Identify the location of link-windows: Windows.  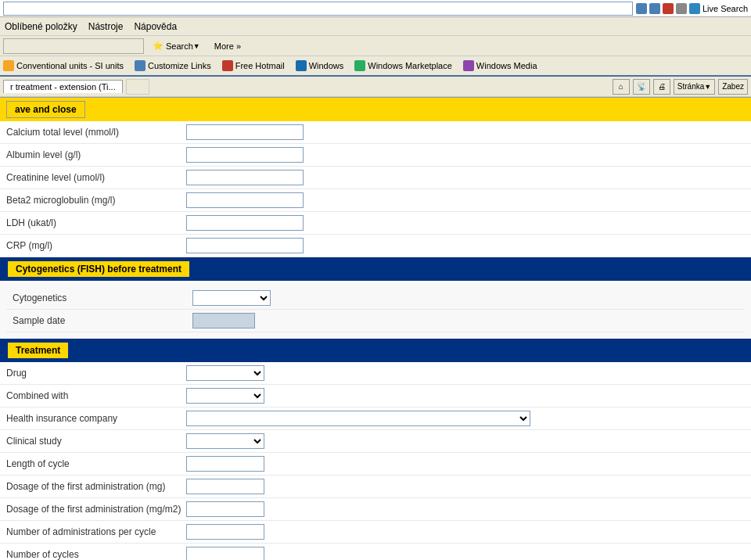
(320, 66).